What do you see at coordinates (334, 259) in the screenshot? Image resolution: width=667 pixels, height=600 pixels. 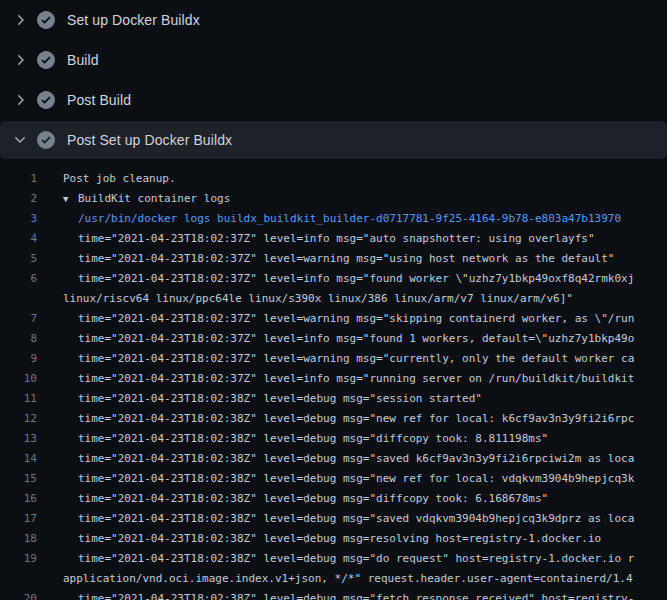 I see `log-line: 5 ▼time="2021-04-23T18:02:37Z" level=war…` at bounding box center [334, 259].